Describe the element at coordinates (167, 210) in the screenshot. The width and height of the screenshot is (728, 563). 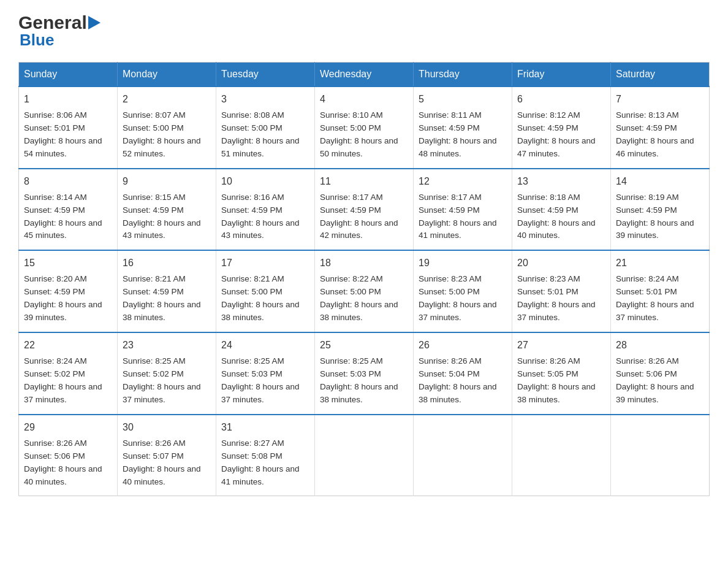
I see `calendar-cell: 9 Sunrise: 8:15 AMSunset: 4:59 PMDayligh…` at that location.